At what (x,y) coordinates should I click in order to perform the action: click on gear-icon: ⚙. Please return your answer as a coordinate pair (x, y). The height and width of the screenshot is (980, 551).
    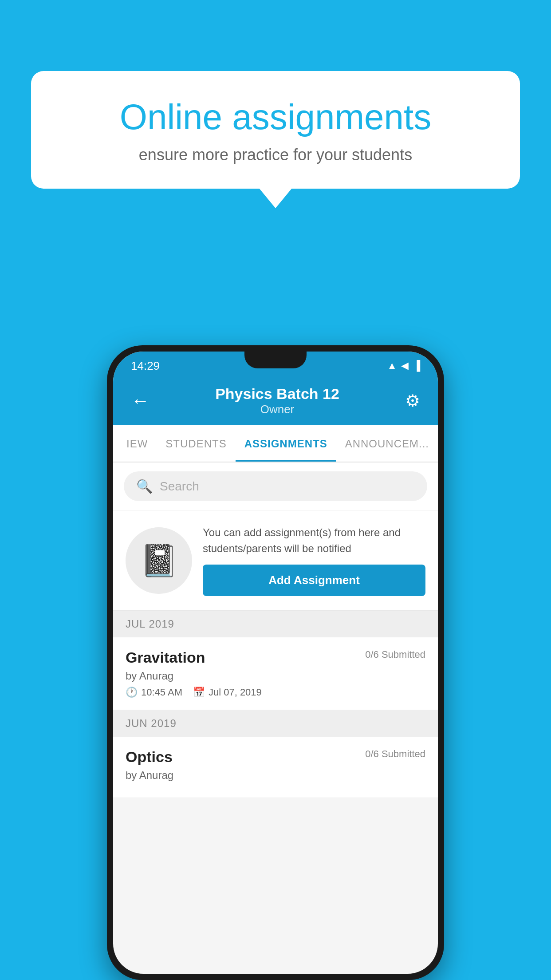
    Looking at the image, I should click on (413, 401).